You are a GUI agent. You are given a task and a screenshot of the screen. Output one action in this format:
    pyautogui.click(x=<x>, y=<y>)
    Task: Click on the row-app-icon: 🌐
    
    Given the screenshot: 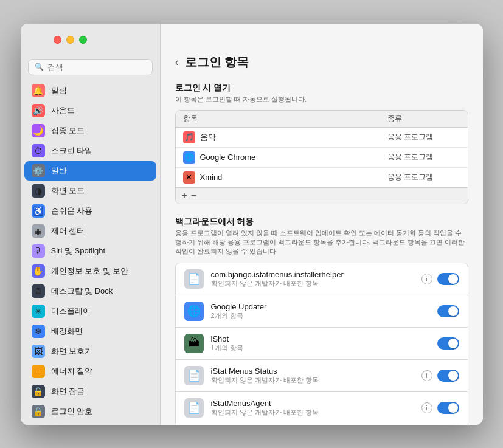 What is the action you would take?
    pyautogui.click(x=189, y=157)
    